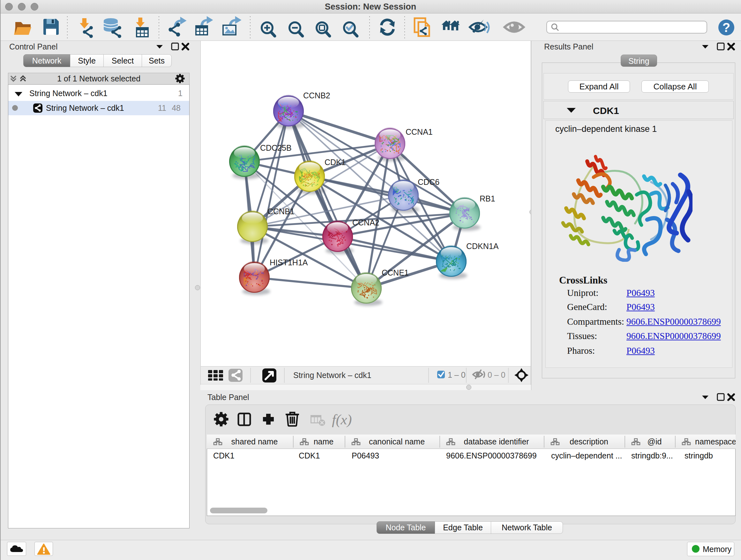 The image size is (741, 560). What do you see at coordinates (342, 420) in the screenshot?
I see `svg-text: f(x)` at bounding box center [342, 420].